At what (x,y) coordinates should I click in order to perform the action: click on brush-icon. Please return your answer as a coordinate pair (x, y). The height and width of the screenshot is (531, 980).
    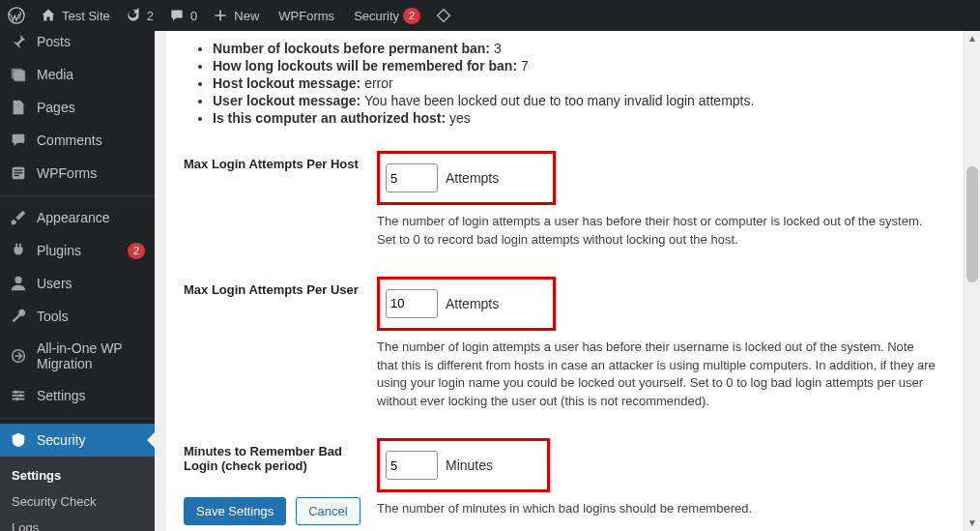
    Looking at the image, I should click on (19, 218).